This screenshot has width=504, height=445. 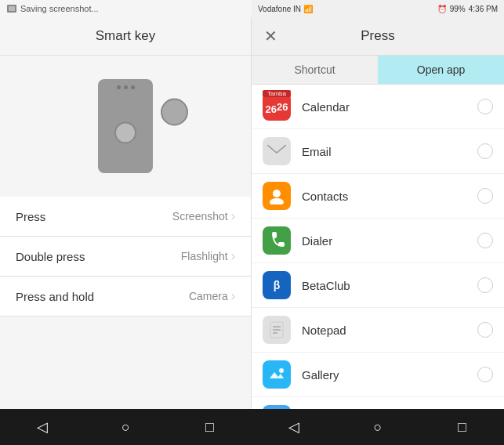 I want to click on phone-top-dots, so click(x=125, y=88).